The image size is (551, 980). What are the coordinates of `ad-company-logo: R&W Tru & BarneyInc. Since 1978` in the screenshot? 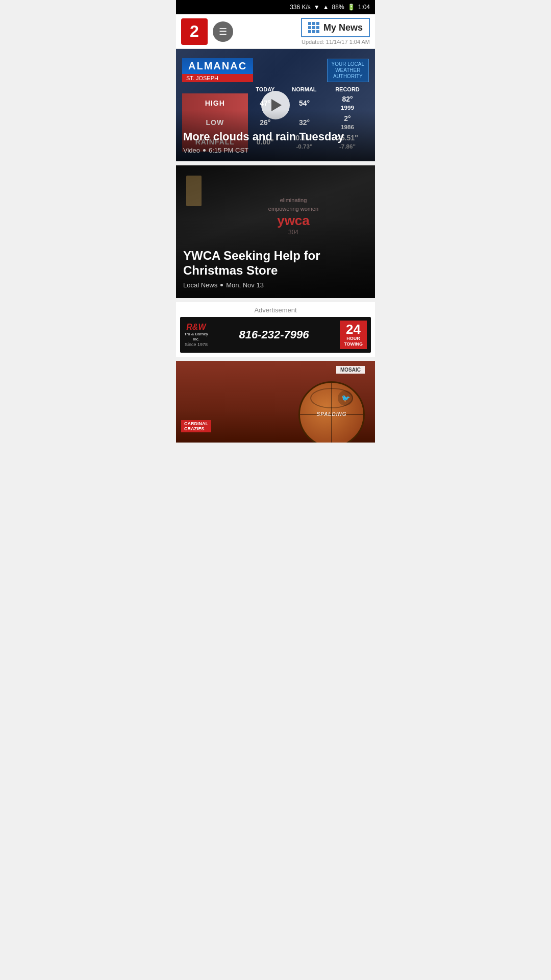 It's located at (196, 335).